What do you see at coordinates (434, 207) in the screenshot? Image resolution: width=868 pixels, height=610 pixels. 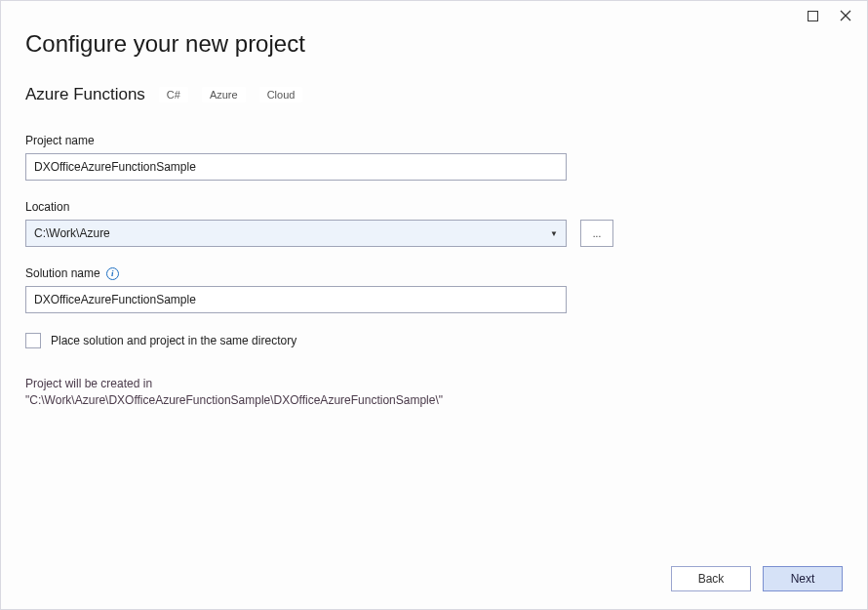 I see `location-label: Location` at bounding box center [434, 207].